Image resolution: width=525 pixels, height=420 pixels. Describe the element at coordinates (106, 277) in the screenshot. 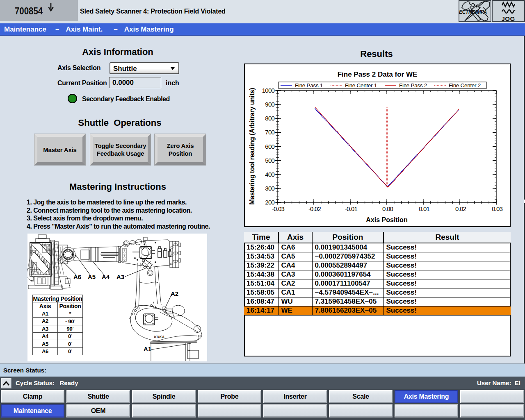

I see `svg-text: A4` at that location.